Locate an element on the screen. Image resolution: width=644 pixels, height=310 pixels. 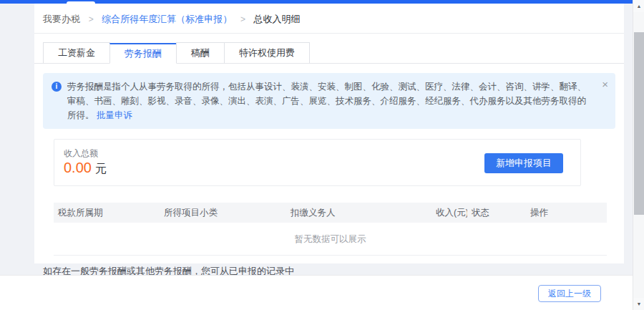
breadcrumb-item-current: 总收入明细 is located at coordinates (278, 19).